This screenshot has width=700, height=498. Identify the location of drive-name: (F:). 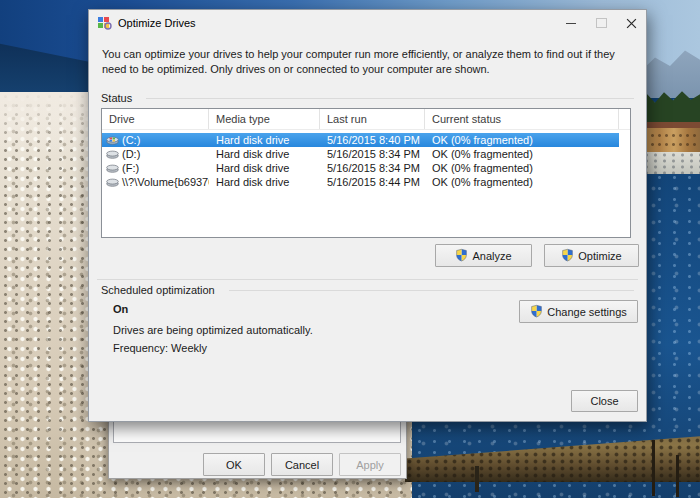
(130, 168).